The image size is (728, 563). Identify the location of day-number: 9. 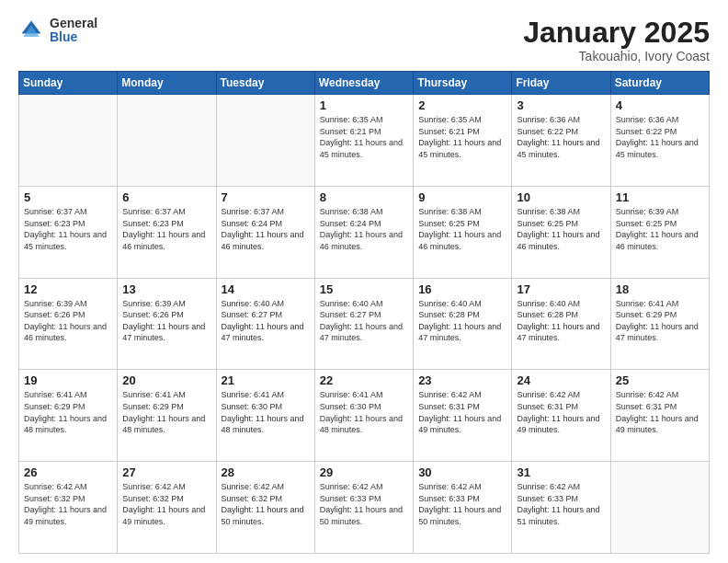
(462, 197).